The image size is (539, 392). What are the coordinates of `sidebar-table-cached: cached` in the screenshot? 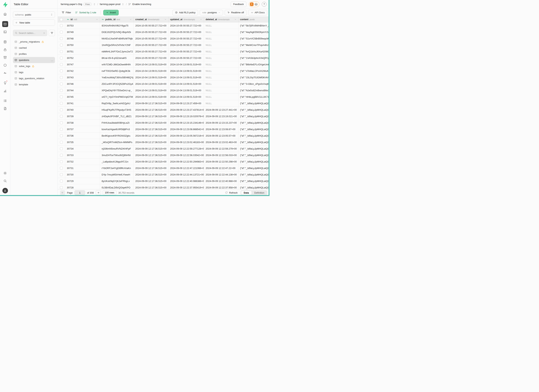 It's located at (34, 48).